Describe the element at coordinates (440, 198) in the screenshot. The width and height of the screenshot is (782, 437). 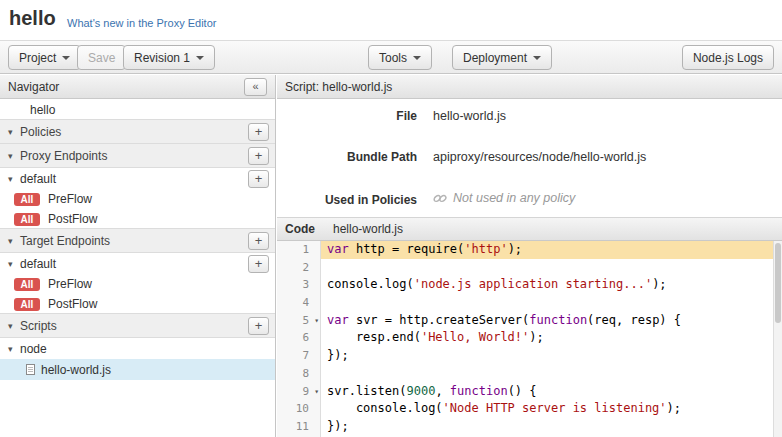
I see `broken-link-icon` at that location.